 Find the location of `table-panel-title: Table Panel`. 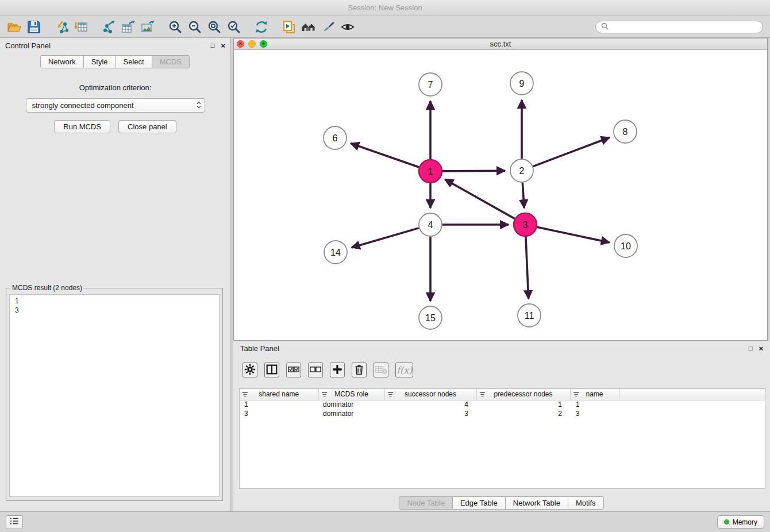

table-panel-title: Table Panel is located at coordinates (260, 348).